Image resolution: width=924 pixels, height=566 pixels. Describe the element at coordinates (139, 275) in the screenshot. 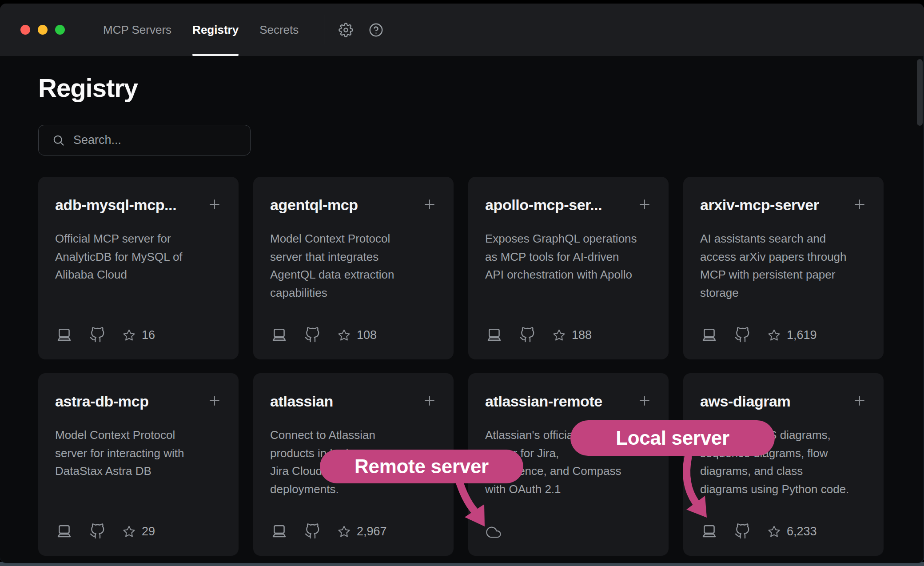

I see `card-desc-line: Alibaba Cloud` at that location.